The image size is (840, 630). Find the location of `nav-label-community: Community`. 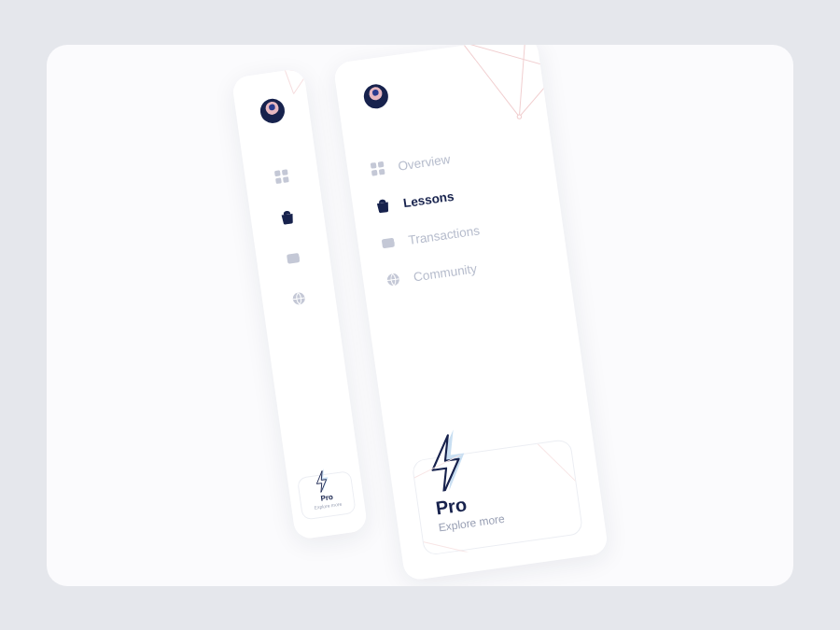

nav-label-community: Community is located at coordinates (445, 272).